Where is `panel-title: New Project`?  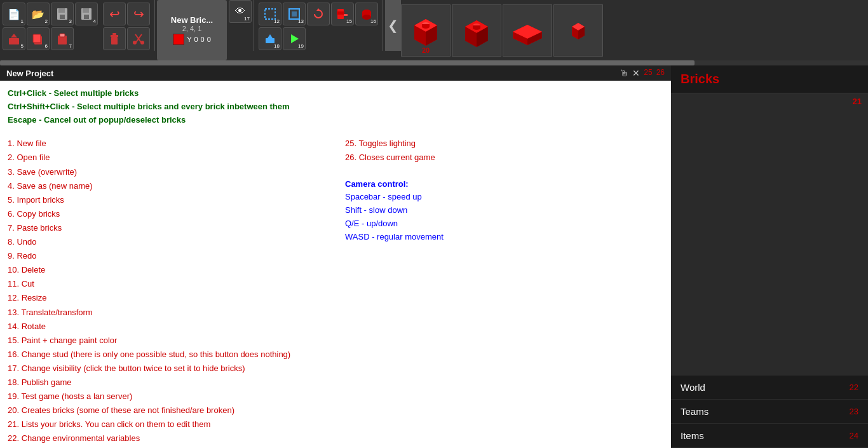 panel-title: New Project is located at coordinates (30, 74).